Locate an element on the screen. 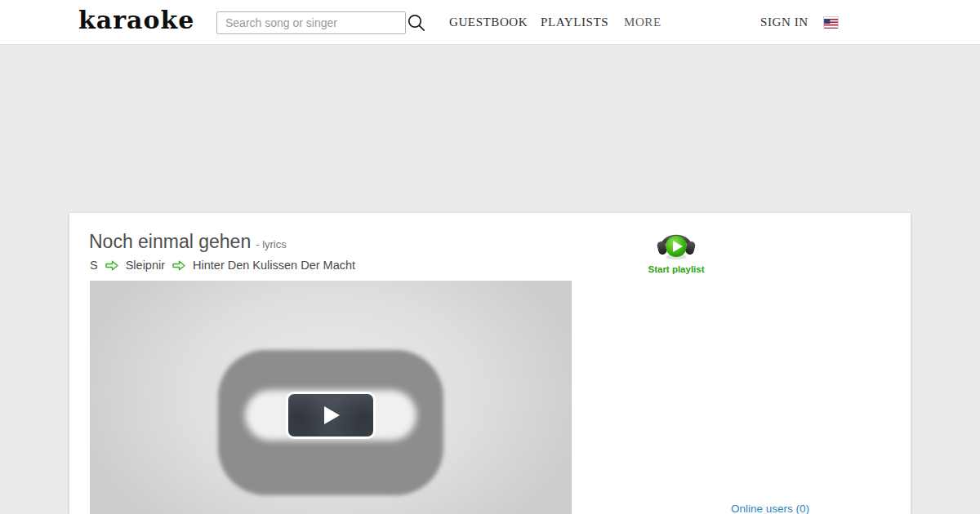 The height and width of the screenshot is (514, 980). us-flag-icon is located at coordinates (831, 22).